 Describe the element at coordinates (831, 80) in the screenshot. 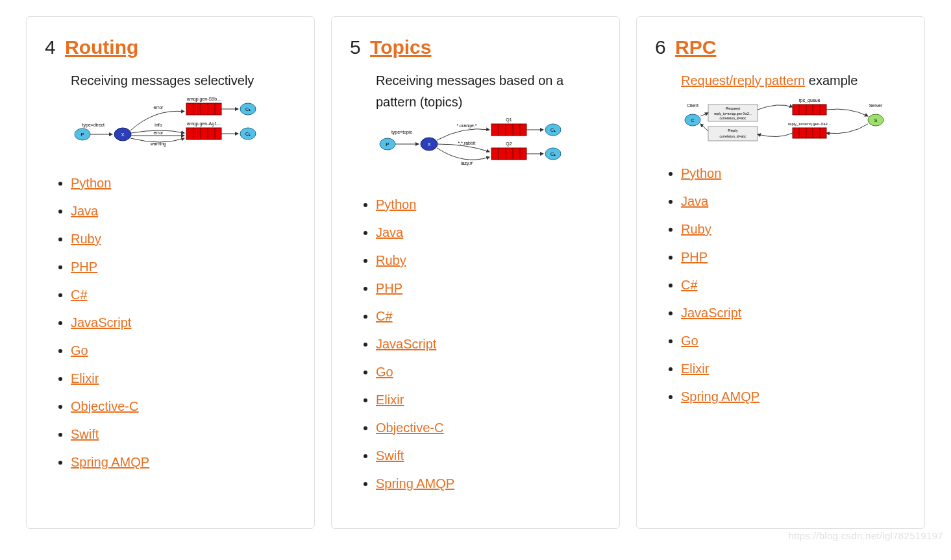

I see `desc-after: example` at that location.